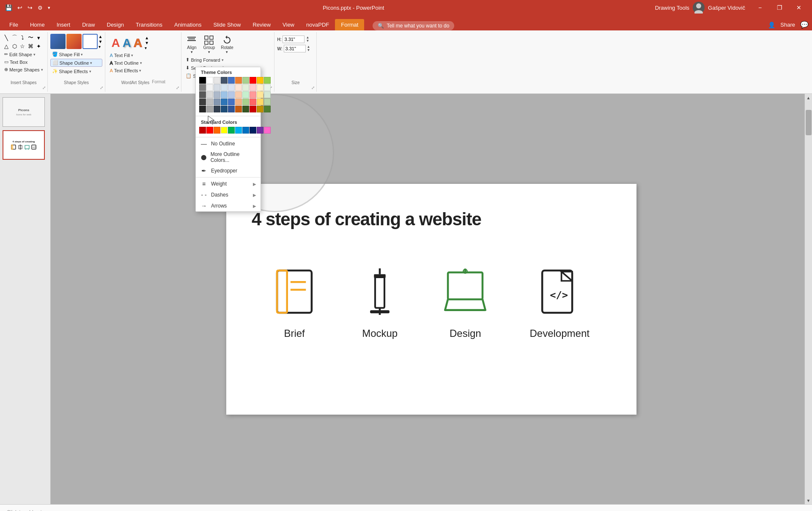 This screenshot has width=812, height=511. I want to click on width-input, so click(295, 49).